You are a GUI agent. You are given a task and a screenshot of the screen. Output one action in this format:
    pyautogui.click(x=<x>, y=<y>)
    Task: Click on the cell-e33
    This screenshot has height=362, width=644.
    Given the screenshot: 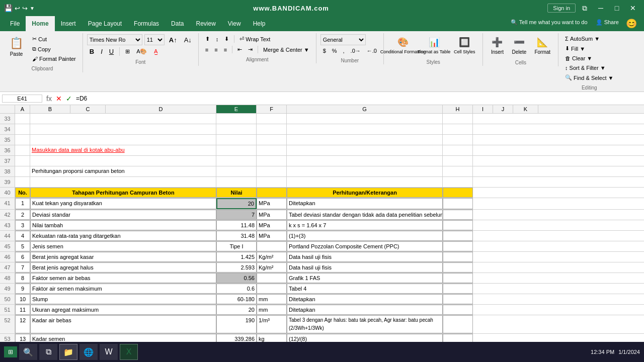 What is the action you would take?
    pyautogui.click(x=236, y=119)
    